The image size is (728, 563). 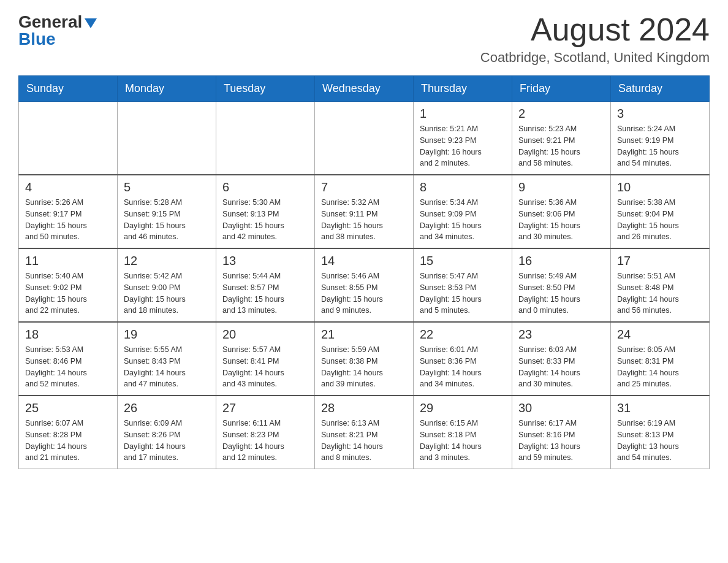 What do you see at coordinates (266, 432) in the screenshot?
I see `calendar-cell: 27Sunrise: 6:11 AM Sunset: 8:23 PM Dayli…` at bounding box center [266, 432].